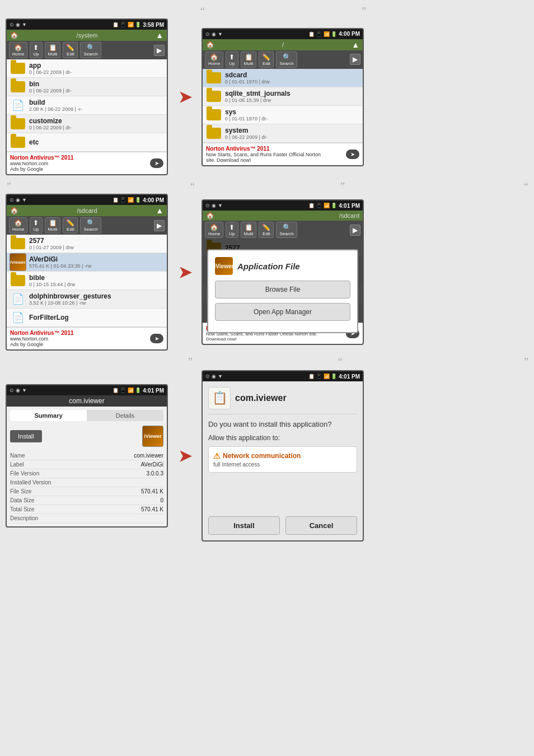 This screenshot has width=534, height=756. Describe the element at coordinates (355, 45) in the screenshot. I see `up-arrow-2: ▲` at that location.